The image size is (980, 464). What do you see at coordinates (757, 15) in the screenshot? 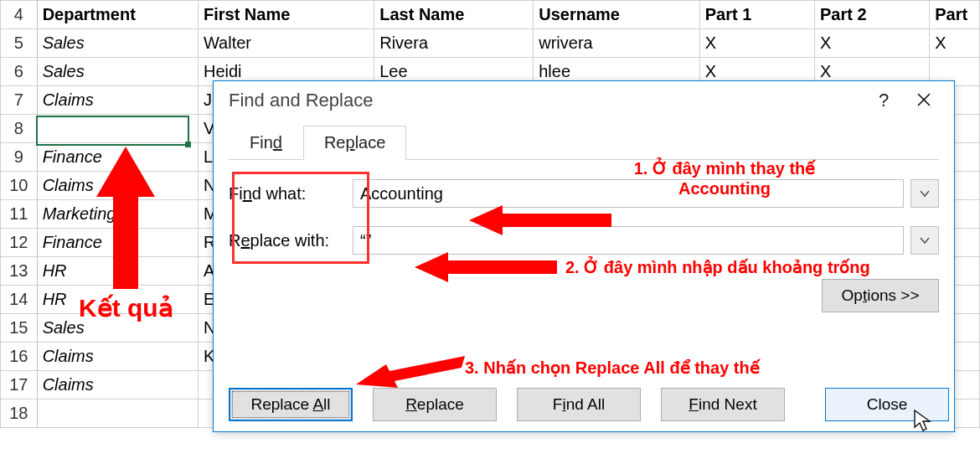
I see `col-header: Part 1` at bounding box center [757, 15].